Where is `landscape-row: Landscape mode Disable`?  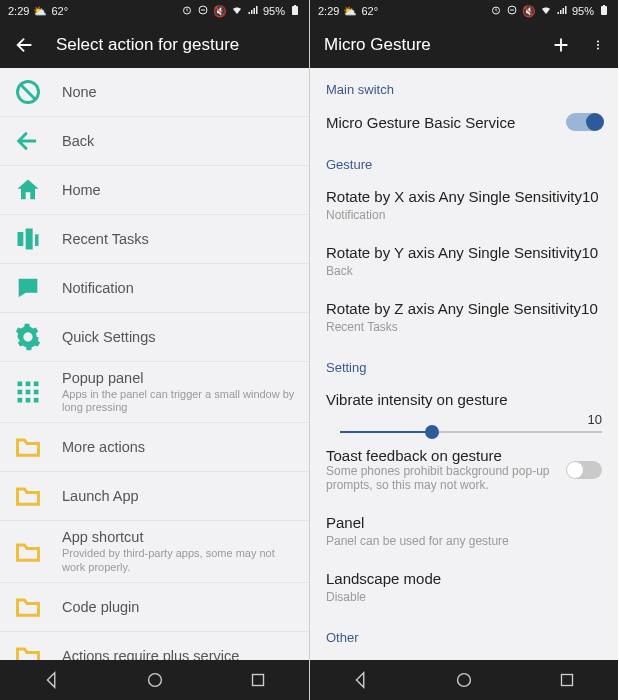 landscape-row: Landscape mode Disable is located at coordinates (464, 588).